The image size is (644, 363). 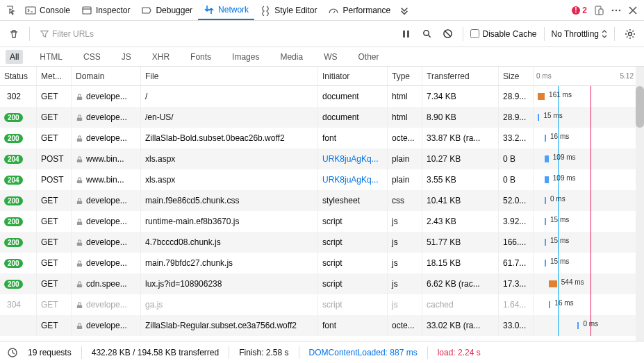 What do you see at coordinates (47, 10) in the screenshot?
I see `tab-console: Console` at bounding box center [47, 10].